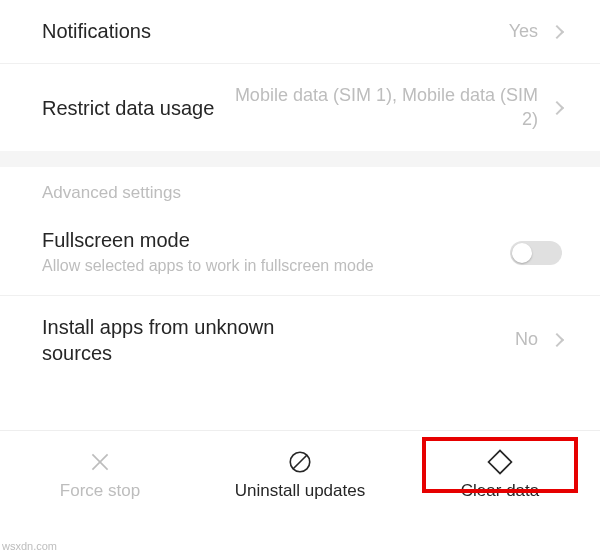 The width and height of the screenshot is (600, 557). Describe the element at coordinates (300, 32) in the screenshot. I see `row-notifications: Notifications Yes` at that location.